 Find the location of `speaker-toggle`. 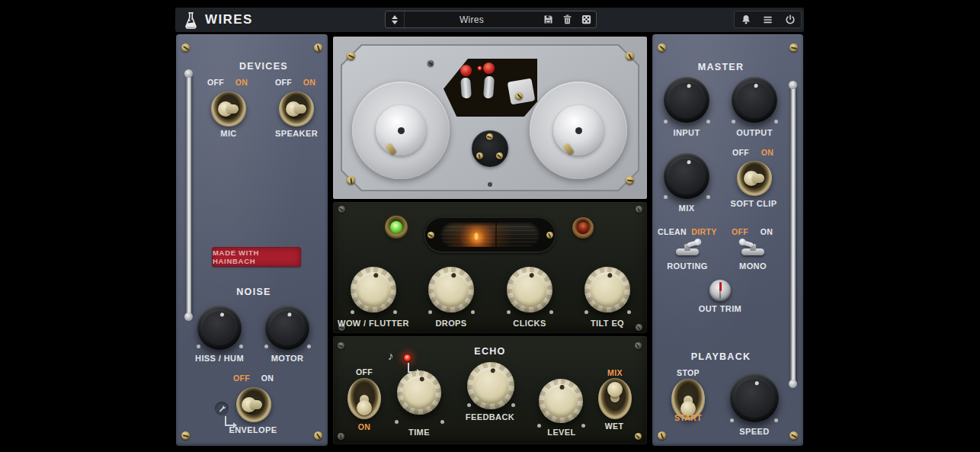

speaker-toggle is located at coordinates (296, 109).